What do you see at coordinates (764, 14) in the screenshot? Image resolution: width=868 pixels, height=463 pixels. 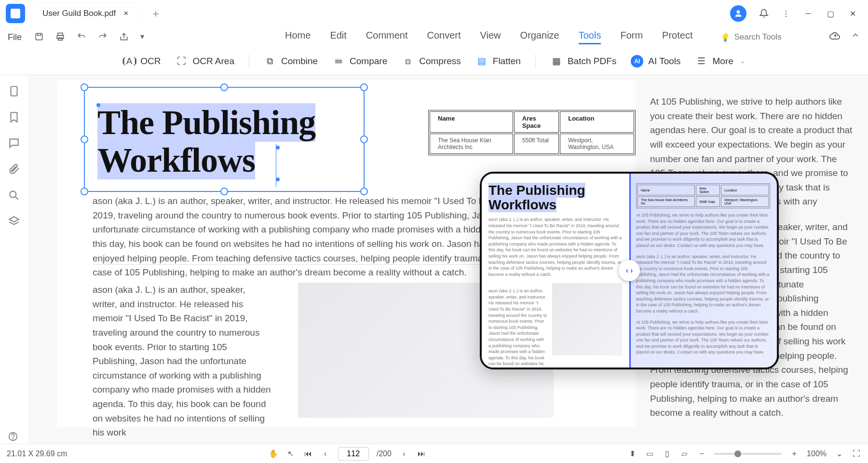 I see `notification-icon` at bounding box center [764, 14].